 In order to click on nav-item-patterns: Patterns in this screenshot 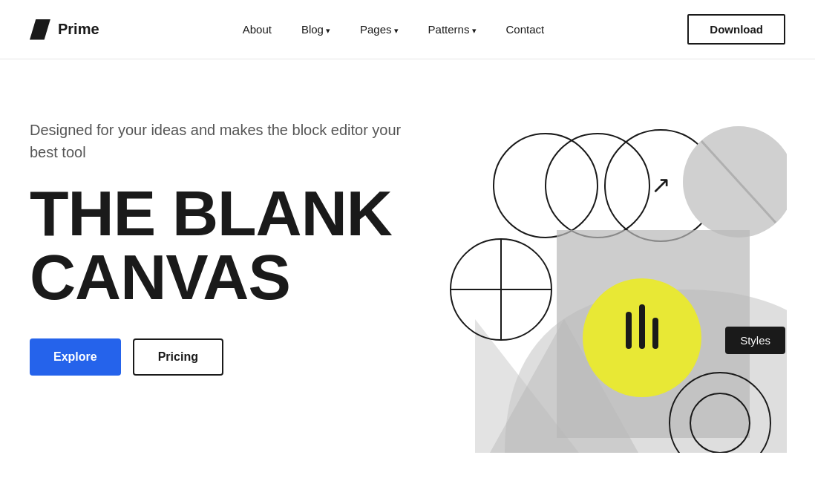, I will do `click(453, 30)`.